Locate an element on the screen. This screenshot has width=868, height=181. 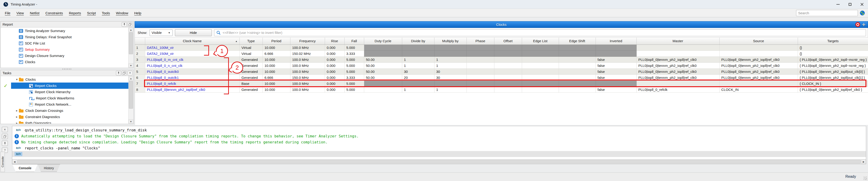
globe-icon is located at coordinates (863, 13).